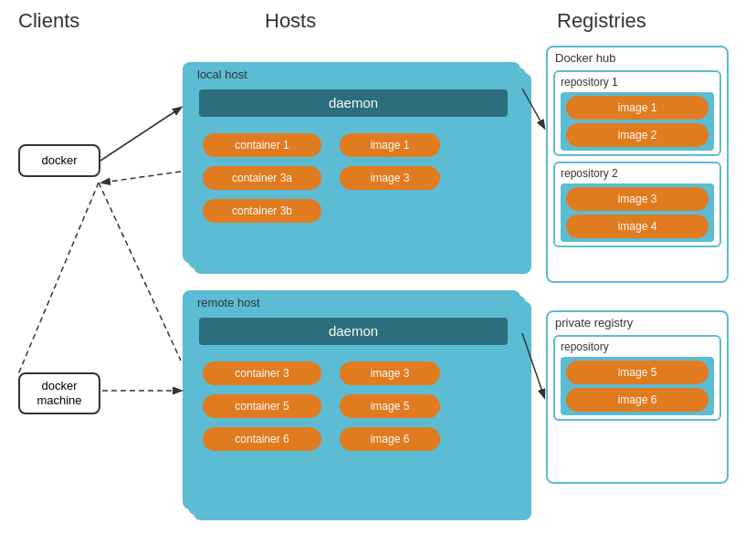 This screenshot has width=756, height=544. Describe the element at coordinates (637, 164) in the screenshot. I see `docker-hub-registry: Docker hub repository 1 image 1 image 2 …` at that location.